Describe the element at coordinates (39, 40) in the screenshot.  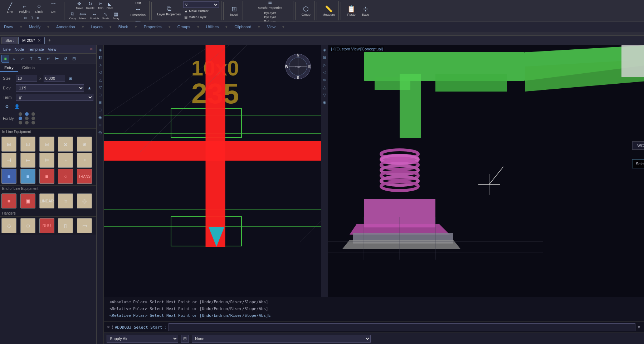
I see `tab-close-button: ✕` at that location.